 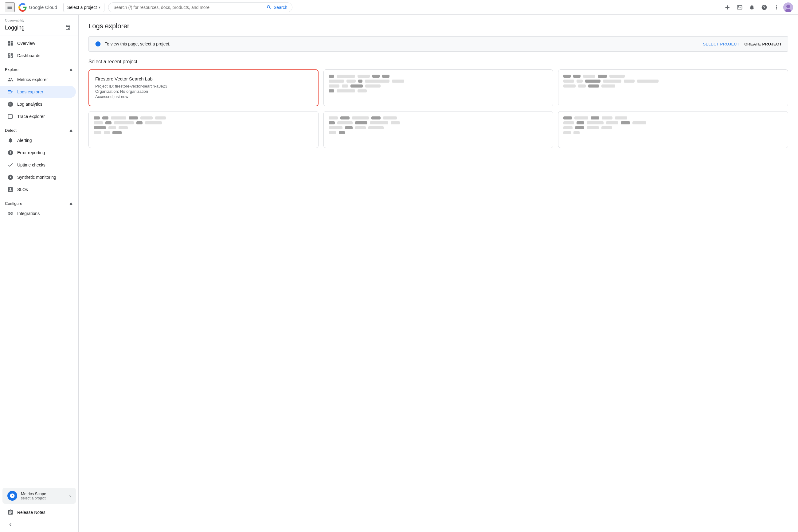 I want to click on info-banner-text: To view this page, select a project., so click(x=138, y=44).